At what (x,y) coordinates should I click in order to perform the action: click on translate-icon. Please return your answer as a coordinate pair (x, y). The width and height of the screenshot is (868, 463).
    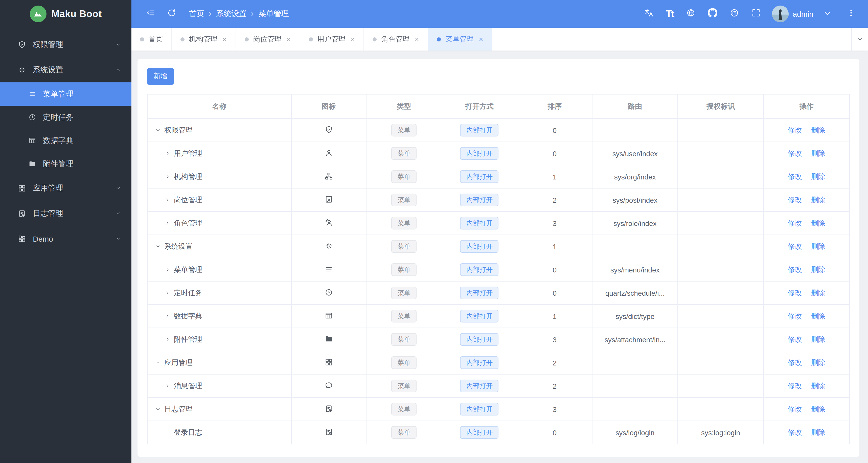
    Looking at the image, I should click on (649, 14).